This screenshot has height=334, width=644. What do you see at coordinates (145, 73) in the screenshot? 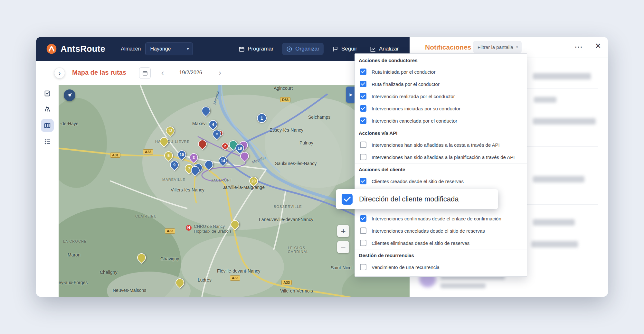
I see `calendar-icon` at bounding box center [145, 73].